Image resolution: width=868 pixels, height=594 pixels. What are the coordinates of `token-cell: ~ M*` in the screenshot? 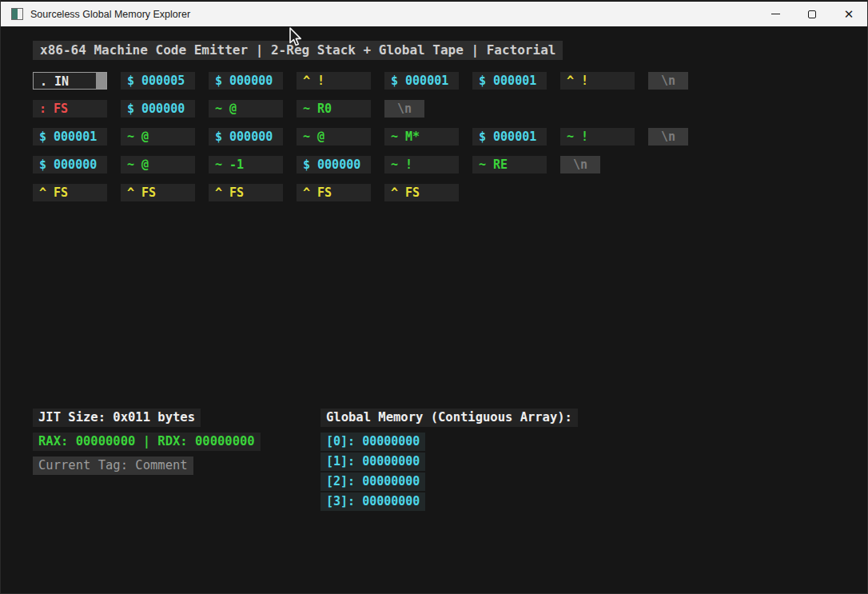 It's located at (422, 137).